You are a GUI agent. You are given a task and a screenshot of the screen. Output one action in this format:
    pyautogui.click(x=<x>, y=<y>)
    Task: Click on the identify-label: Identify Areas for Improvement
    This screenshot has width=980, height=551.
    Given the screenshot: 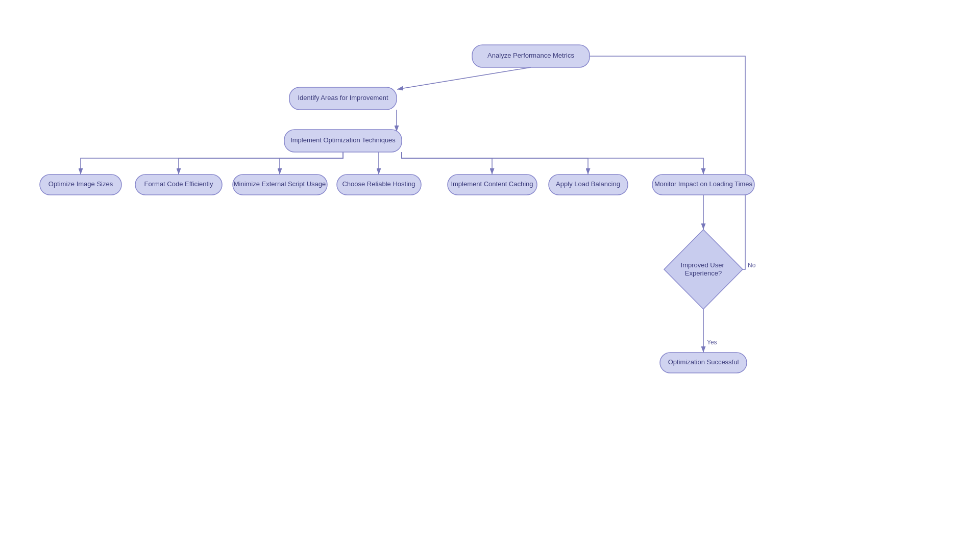 What is the action you would take?
    pyautogui.click(x=343, y=98)
    